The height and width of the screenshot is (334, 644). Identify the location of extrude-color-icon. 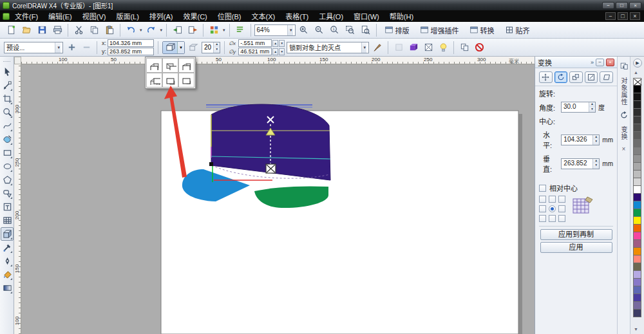
(428, 48).